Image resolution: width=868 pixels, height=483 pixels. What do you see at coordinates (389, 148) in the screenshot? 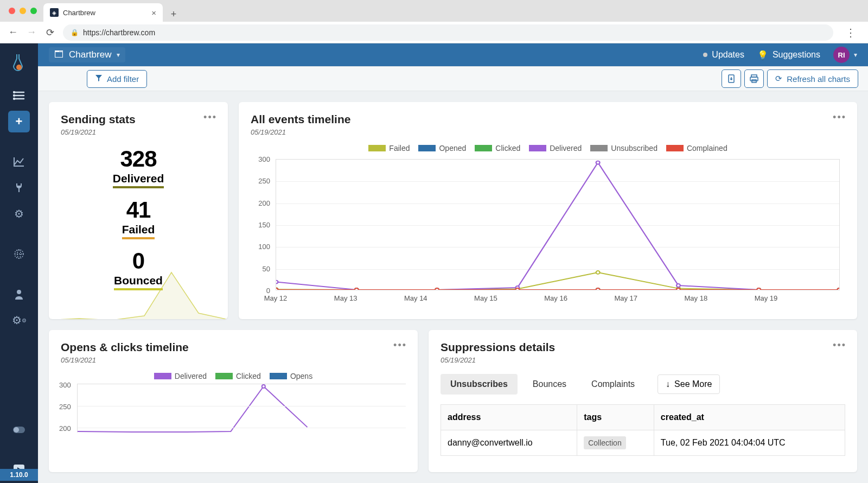
I see `legend-item: Failed` at bounding box center [389, 148].